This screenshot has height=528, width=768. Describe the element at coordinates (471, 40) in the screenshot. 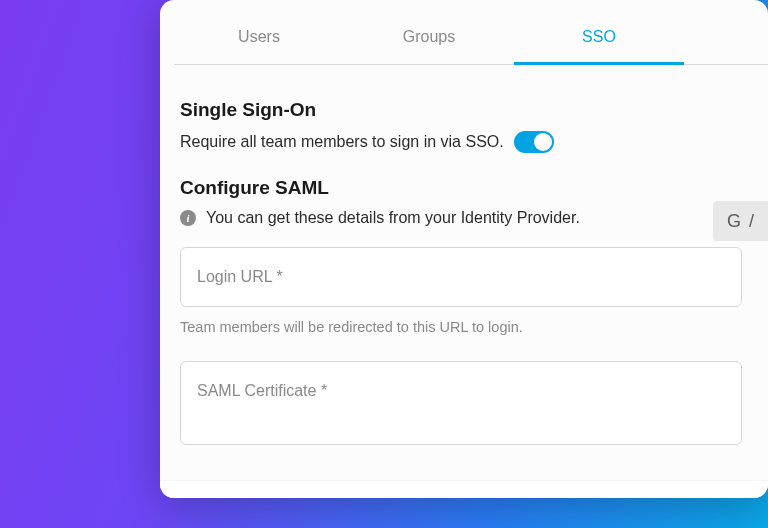

I see `tabs: Users Groups SSO` at that location.